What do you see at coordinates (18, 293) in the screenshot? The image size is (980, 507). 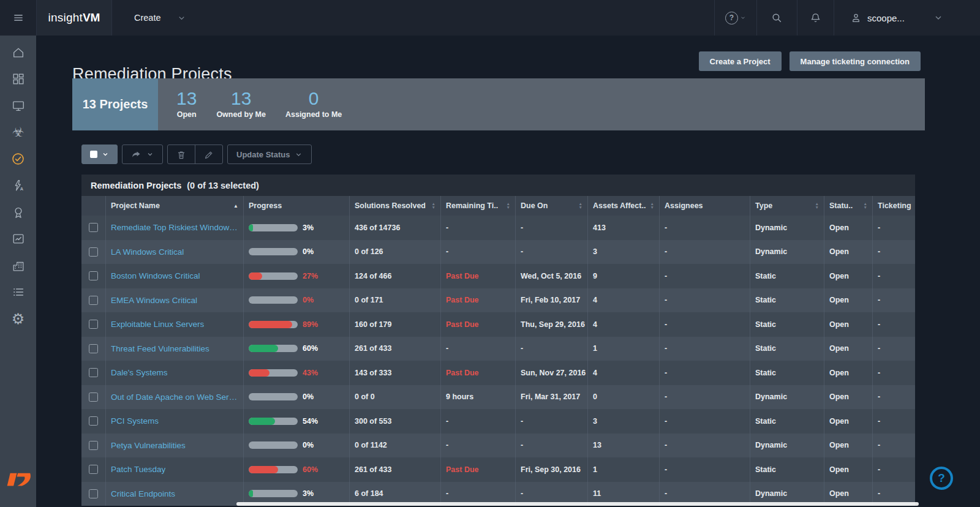 I see `sidebar-item-list` at bounding box center [18, 293].